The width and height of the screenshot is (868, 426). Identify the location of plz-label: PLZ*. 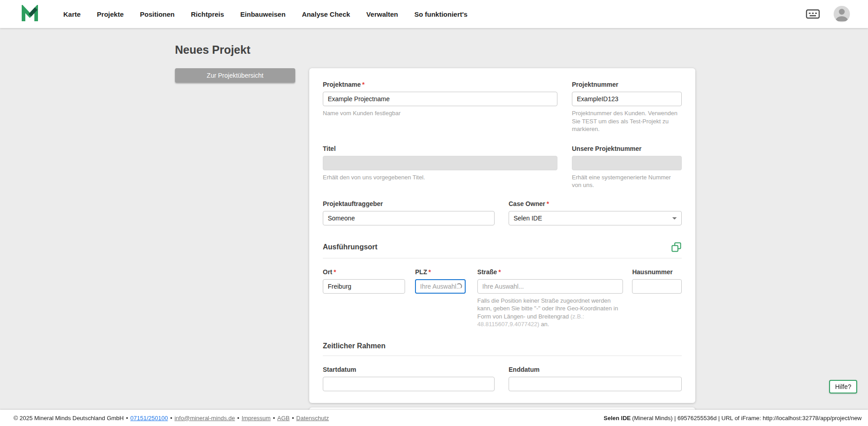
(440, 272).